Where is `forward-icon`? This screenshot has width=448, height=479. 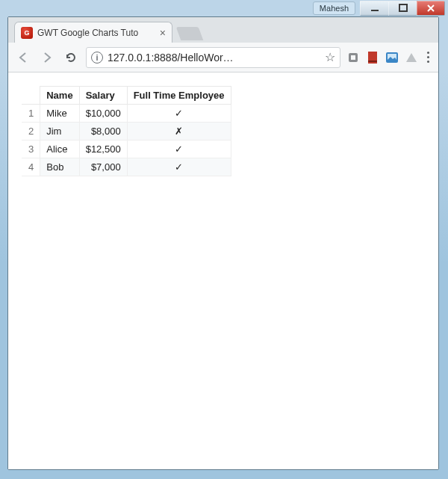 forward-icon is located at coordinates (47, 58).